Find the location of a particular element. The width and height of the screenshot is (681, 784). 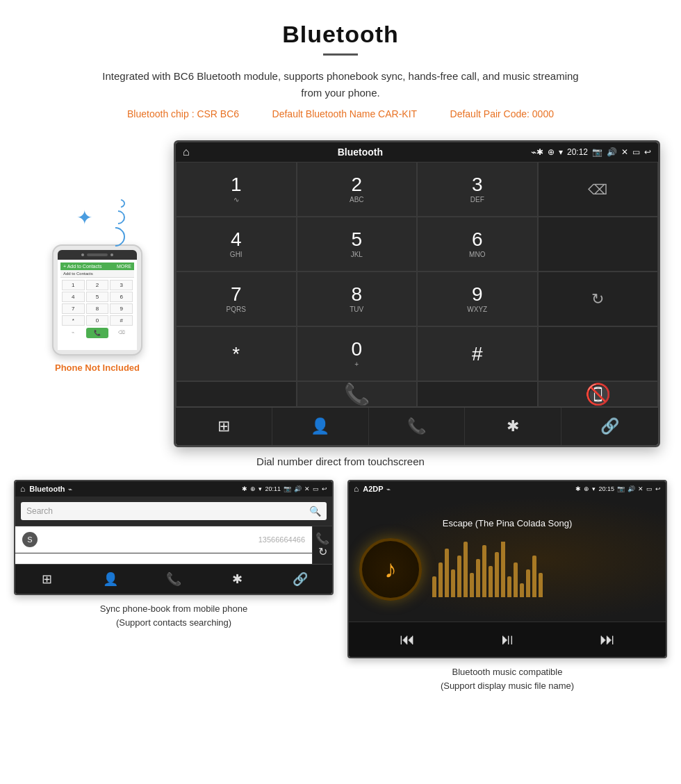

dial-key-2: 2 ABC is located at coordinates (357, 189).